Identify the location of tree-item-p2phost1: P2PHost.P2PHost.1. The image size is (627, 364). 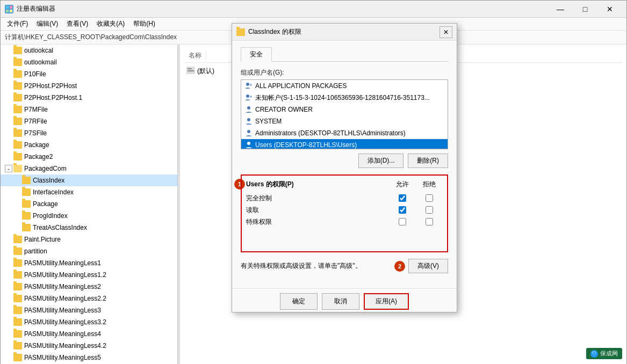
(89, 98).